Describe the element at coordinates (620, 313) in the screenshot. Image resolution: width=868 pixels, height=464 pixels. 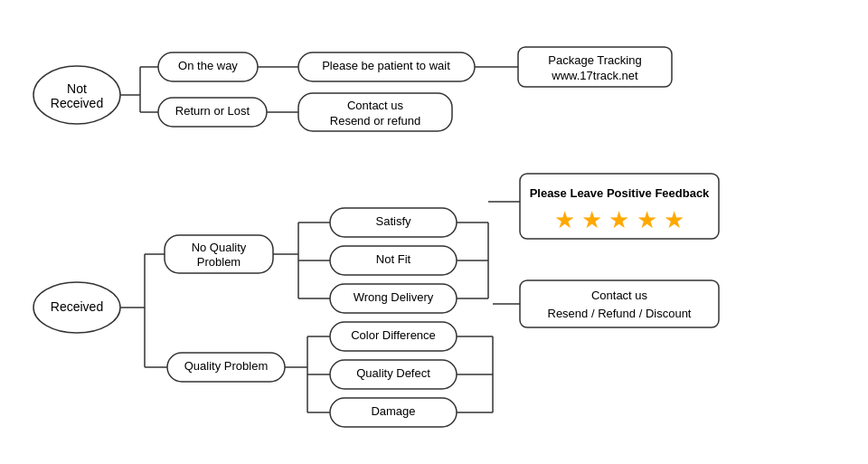
I see `contact-us-resend2-line2: Resend / Refund / Discount` at that location.